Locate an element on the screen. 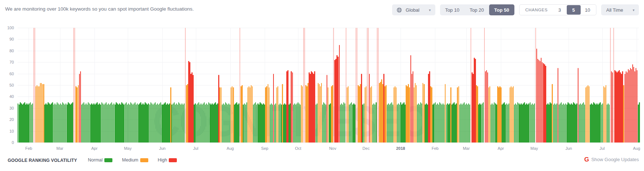 The height and width of the screenshot is (171, 644). changes-3-button: 3 is located at coordinates (560, 10).